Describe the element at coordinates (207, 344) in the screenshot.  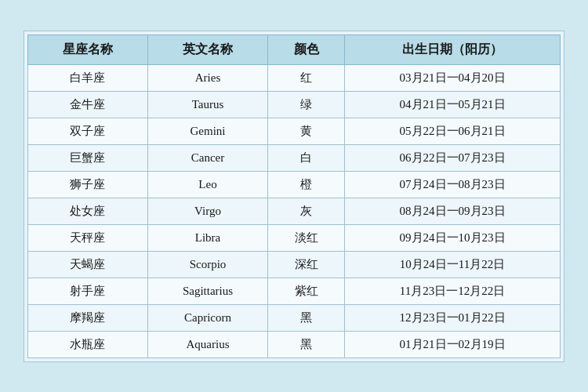
I see `cell-english-name: Aquarius` at that location.